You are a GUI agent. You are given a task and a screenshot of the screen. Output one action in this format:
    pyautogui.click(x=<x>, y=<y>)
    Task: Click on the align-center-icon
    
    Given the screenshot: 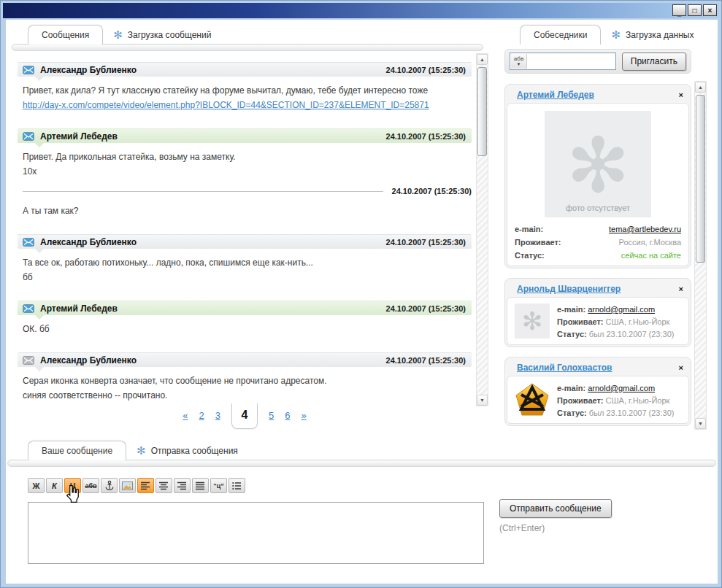 What is the action you would take?
    pyautogui.click(x=164, y=486)
    